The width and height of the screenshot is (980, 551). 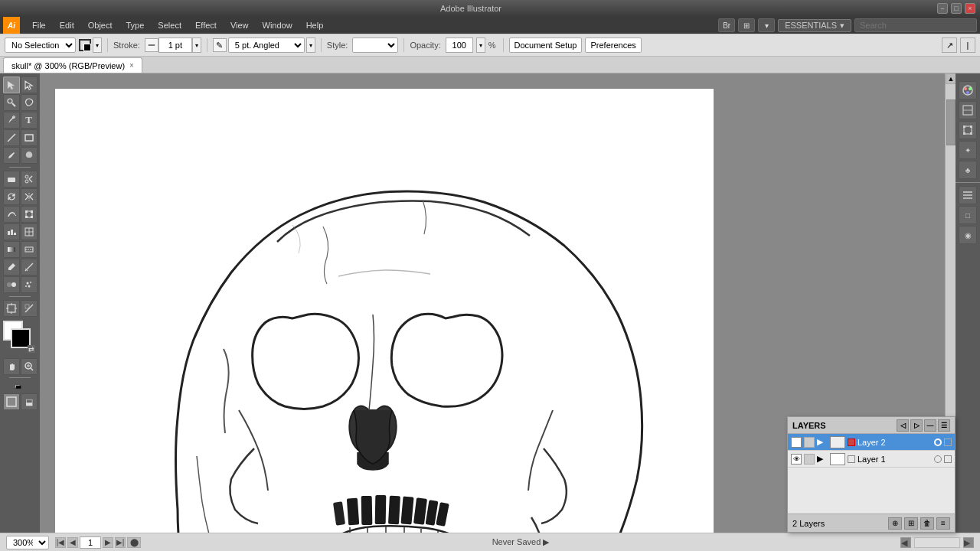 What do you see at coordinates (29, 103) in the screenshot?
I see `lasso-tool` at bounding box center [29, 103].